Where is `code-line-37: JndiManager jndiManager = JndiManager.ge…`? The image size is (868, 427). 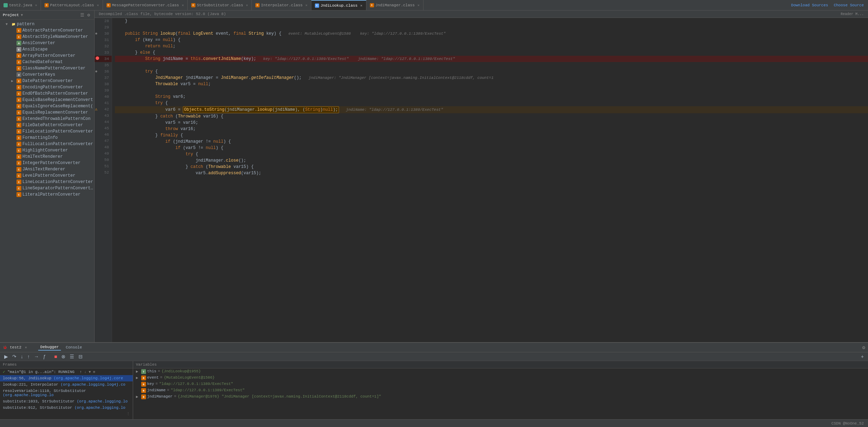 code-line-37: JndiManager jndiManager = JndiManager.ge… is located at coordinates (491, 78).